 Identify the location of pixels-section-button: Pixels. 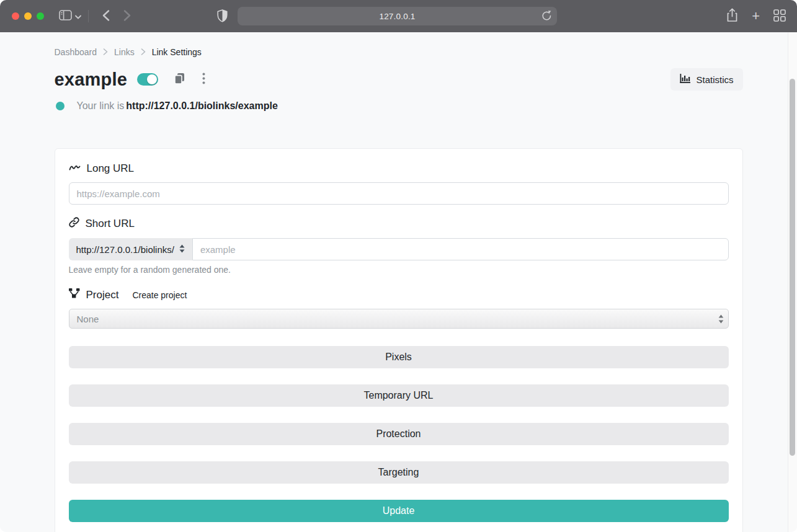
(399, 357).